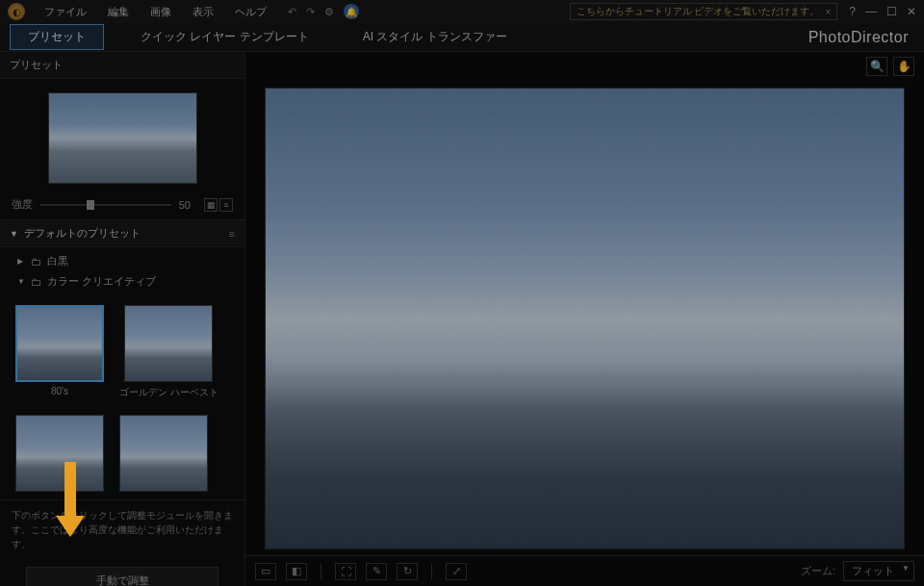 The height and width of the screenshot is (586, 924). I want to click on brand-label: PhotoDirector, so click(861, 38).